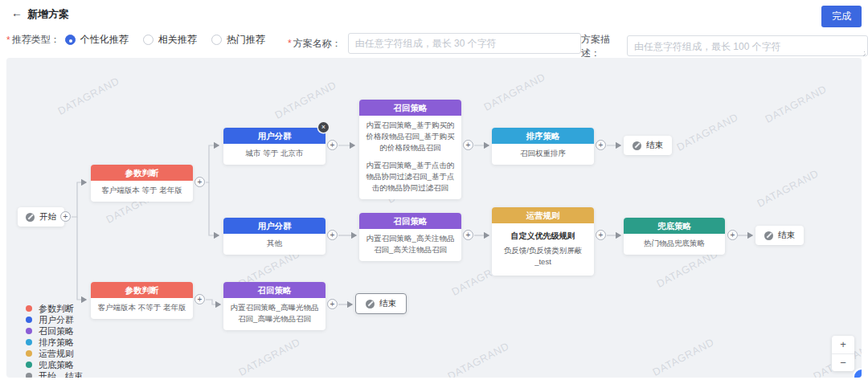 Image resolution: width=868 pixels, height=384 pixels. I want to click on node-body: 负反馈/负反馈类别屏蔽_test, so click(543, 256).